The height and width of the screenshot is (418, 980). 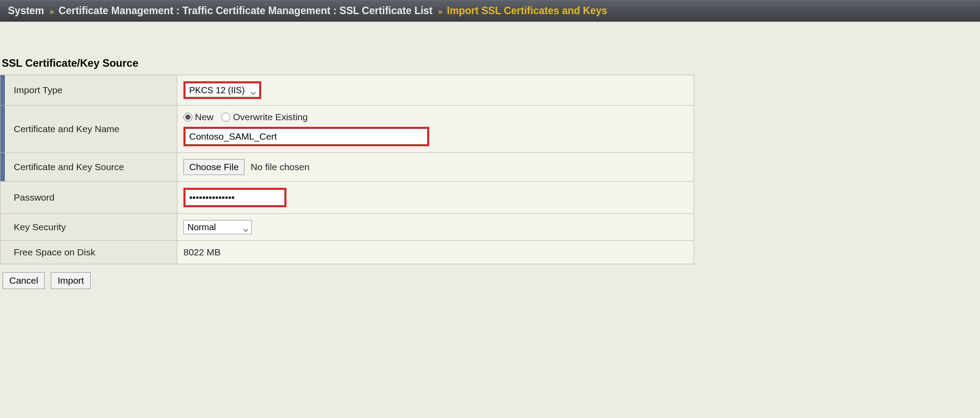 I want to click on key-security-select: Normal, so click(x=217, y=227).